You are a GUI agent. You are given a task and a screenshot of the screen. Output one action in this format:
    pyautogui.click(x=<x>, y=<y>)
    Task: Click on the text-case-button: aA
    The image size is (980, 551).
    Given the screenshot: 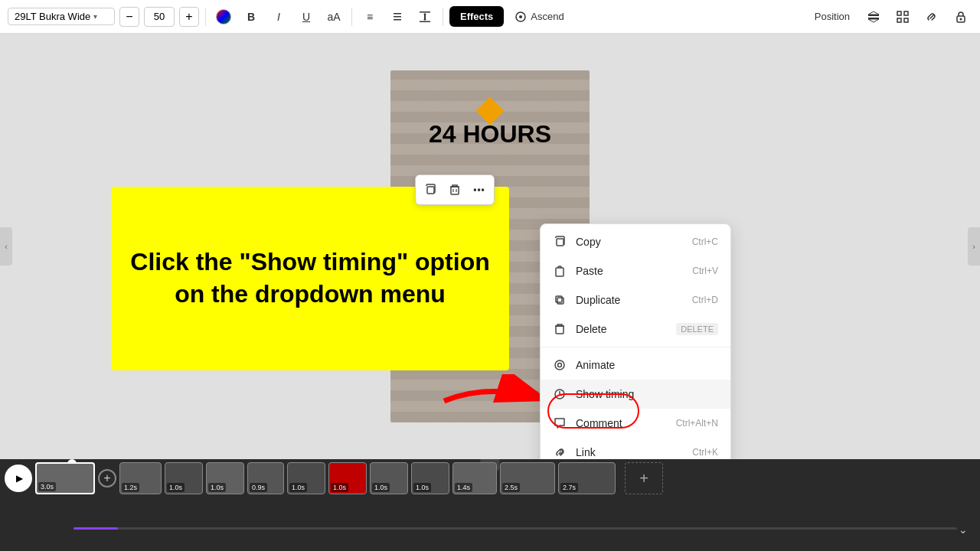 What is the action you would take?
    pyautogui.click(x=334, y=17)
    